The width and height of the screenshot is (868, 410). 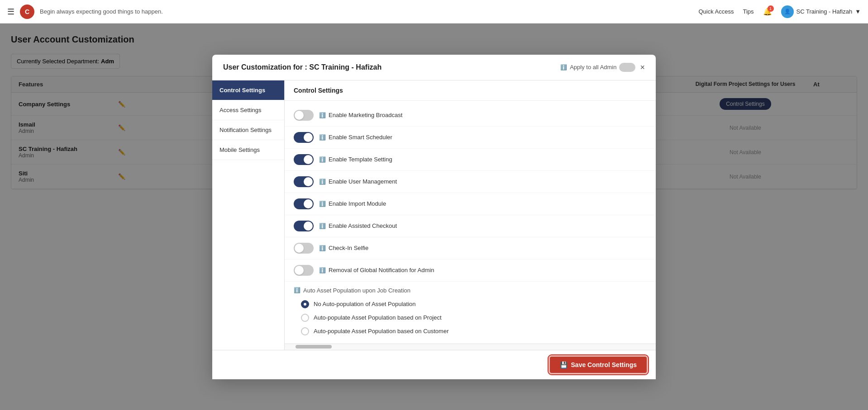 I want to click on user-dropdown-chevron-icon: ▼, so click(x=858, y=12).